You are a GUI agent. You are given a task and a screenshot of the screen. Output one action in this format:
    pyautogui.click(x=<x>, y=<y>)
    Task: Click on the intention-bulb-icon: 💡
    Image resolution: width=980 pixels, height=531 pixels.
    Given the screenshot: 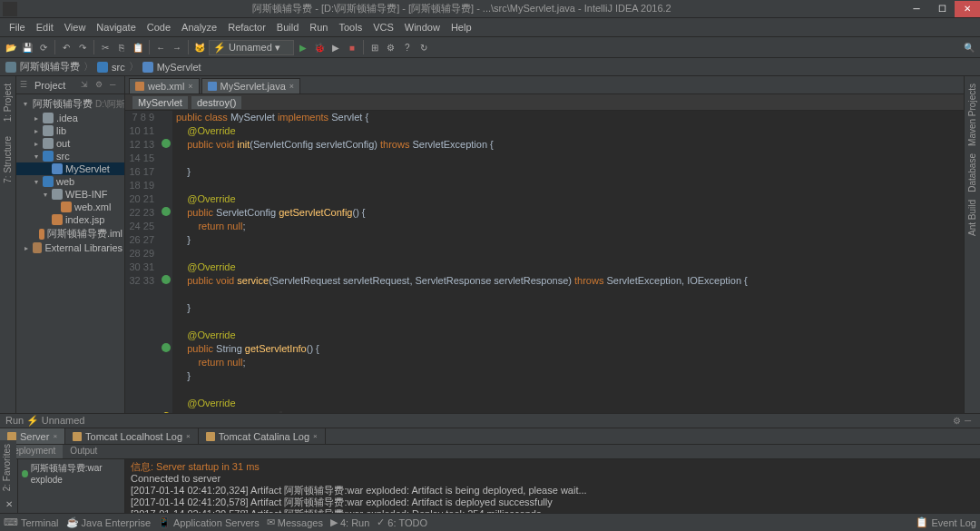 What is the action you would take?
    pyautogui.click(x=166, y=412)
    